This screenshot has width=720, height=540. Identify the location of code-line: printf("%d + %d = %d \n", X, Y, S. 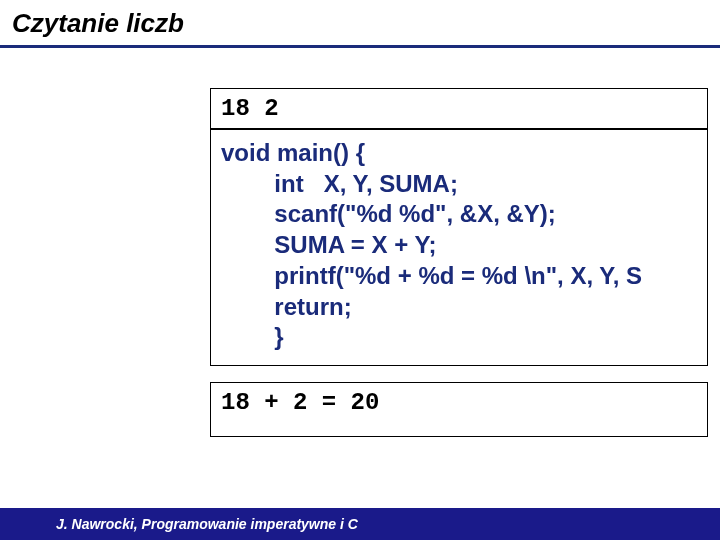
(459, 276).